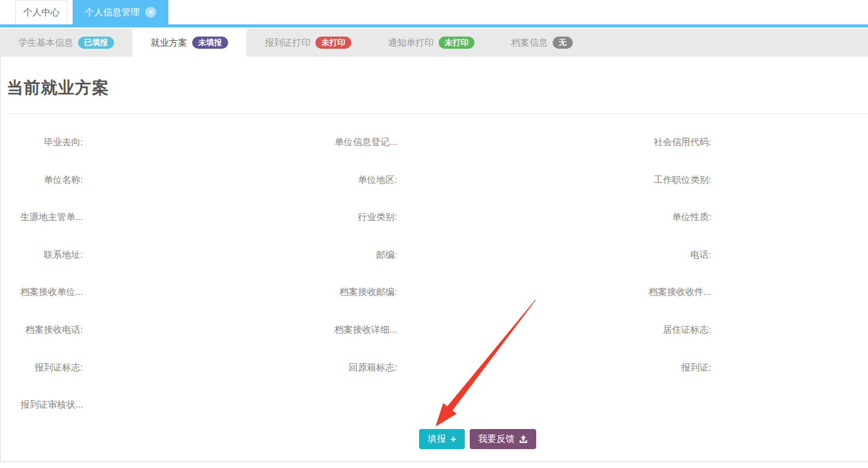 This screenshot has width=868, height=468. What do you see at coordinates (529, 43) in the screenshot?
I see `subtab-label: 档案信息` at bounding box center [529, 43].